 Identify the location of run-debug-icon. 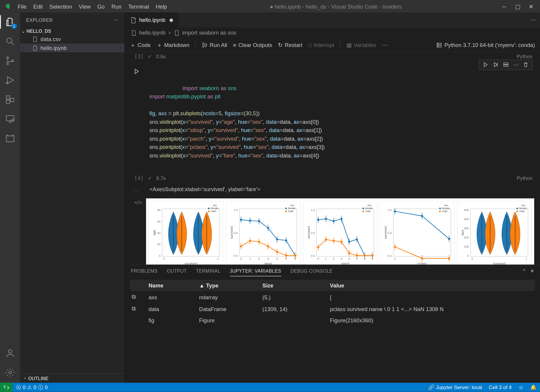
(10, 80).